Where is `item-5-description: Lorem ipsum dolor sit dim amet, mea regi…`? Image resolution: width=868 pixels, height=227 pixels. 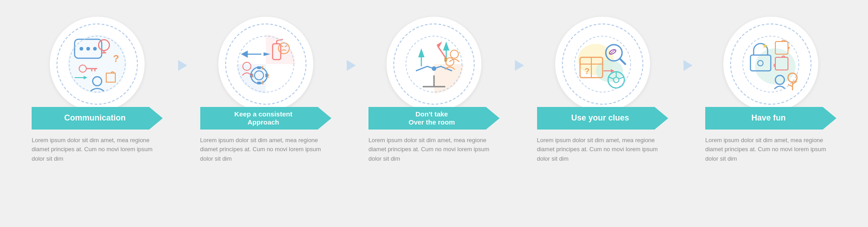
item-5-description: Lorem ipsum dolor sit dim amet, mea regi… is located at coordinates (771, 150).